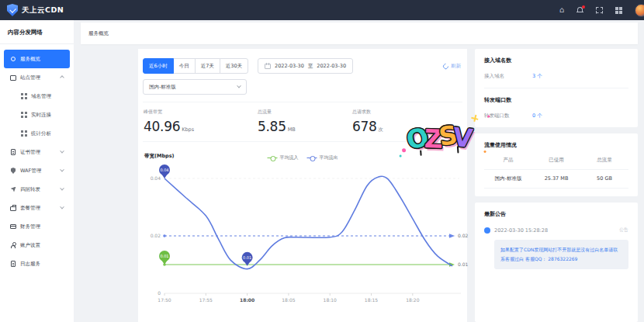 This screenshot has height=322, width=644. I want to click on chevron-up-icon, so click(62, 78).